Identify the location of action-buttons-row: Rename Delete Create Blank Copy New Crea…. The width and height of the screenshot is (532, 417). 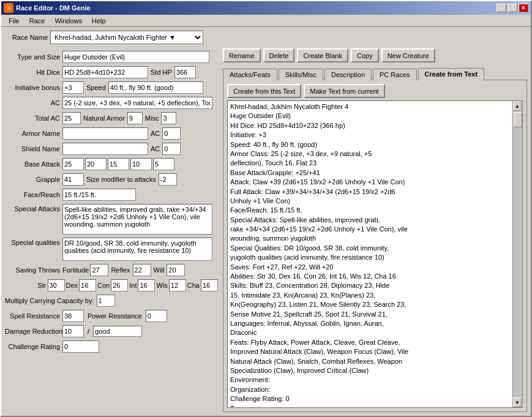
(375, 55).